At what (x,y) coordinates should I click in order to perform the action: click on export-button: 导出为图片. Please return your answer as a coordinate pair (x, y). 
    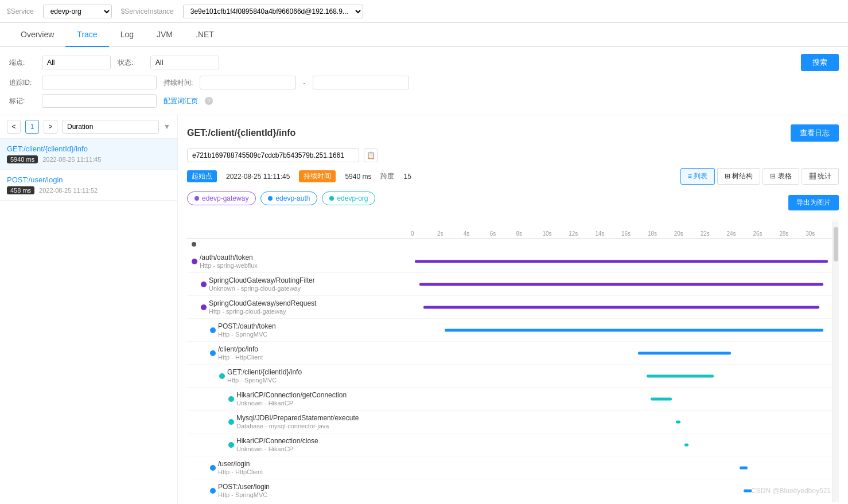
    Looking at the image, I should click on (814, 203).